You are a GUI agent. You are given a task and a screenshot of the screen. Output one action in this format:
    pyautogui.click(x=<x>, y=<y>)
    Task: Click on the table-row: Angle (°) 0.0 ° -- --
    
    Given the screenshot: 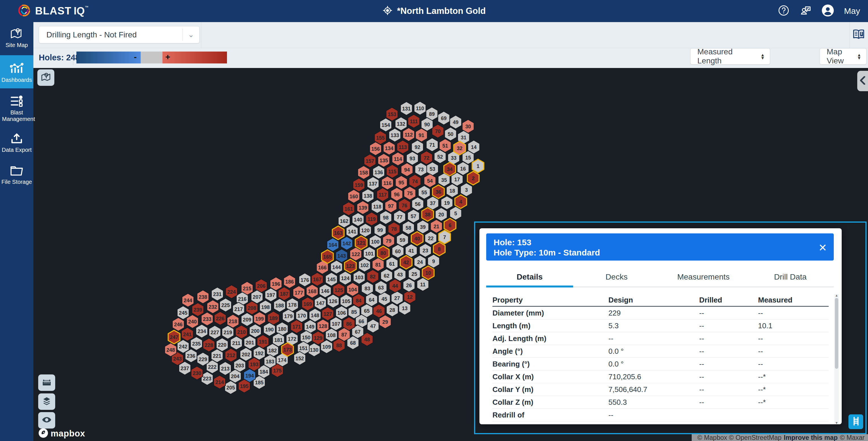 What is the action you would take?
    pyautogui.click(x=660, y=351)
    